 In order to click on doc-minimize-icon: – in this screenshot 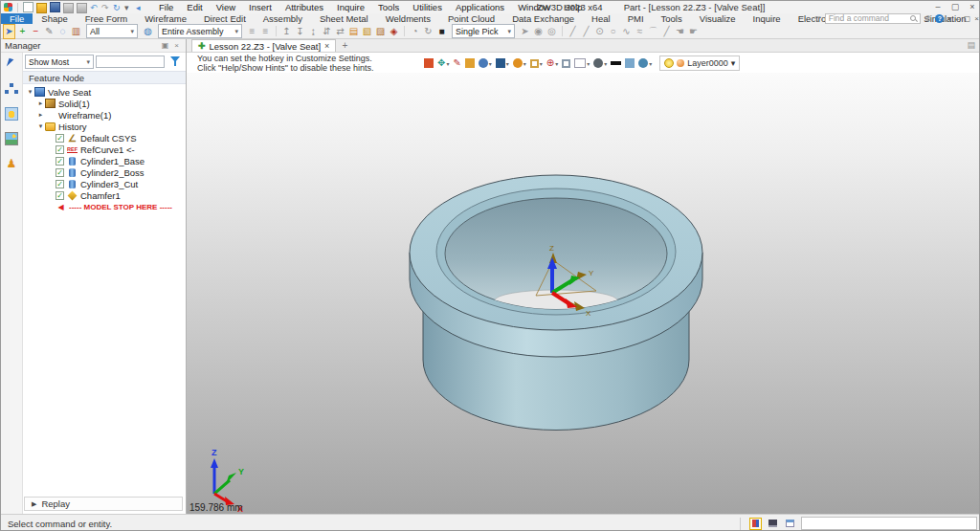, I will do `click(957, 19)`.